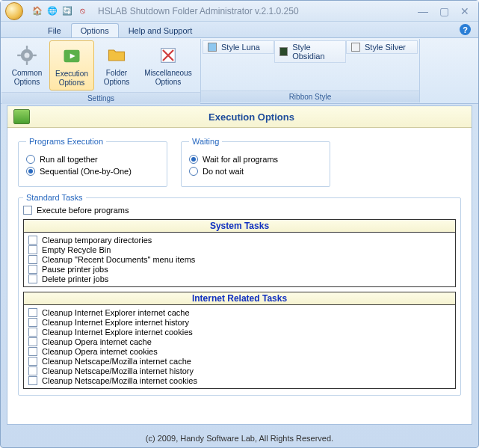 This screenshot has height=448, width=479. Describe the element at coordinates (93, 171) in the screenshot. I see `programs-option-1: Sequential (One-by-One)` at that location.